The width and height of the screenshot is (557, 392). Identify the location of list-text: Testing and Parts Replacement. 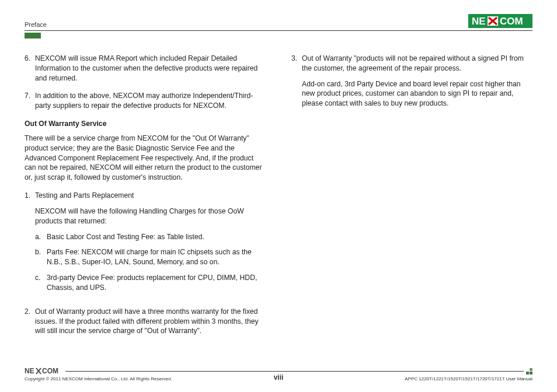
(151, 196).